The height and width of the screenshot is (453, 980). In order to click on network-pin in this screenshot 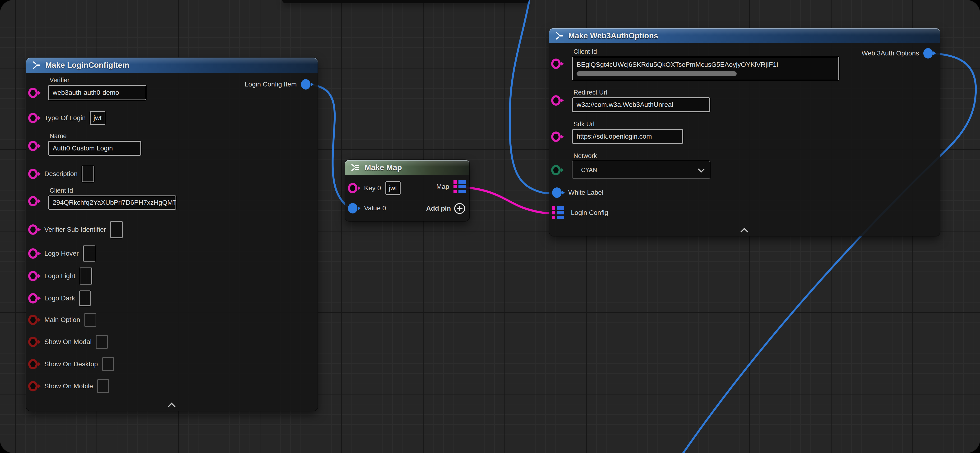, I will do `click(556, 170)`.